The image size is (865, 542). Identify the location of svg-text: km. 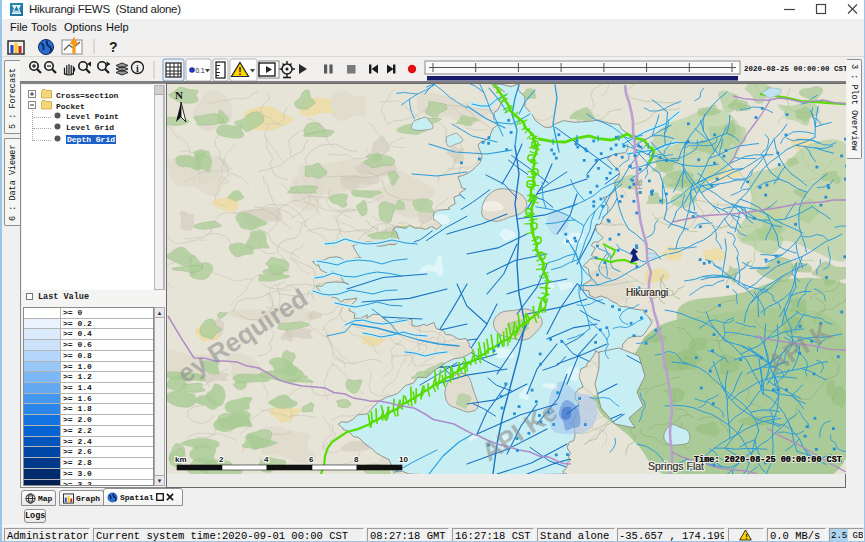
(181, 460).